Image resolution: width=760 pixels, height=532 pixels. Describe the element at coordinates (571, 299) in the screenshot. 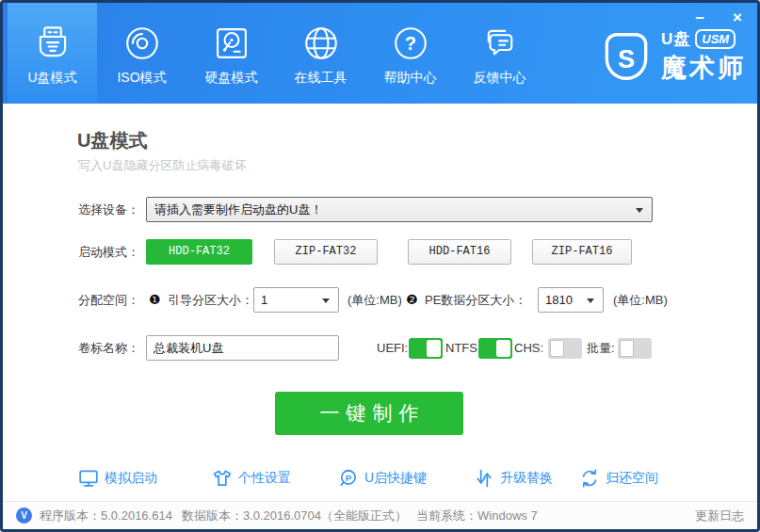

I see `pe-partition-size-select: 1810` at that location.